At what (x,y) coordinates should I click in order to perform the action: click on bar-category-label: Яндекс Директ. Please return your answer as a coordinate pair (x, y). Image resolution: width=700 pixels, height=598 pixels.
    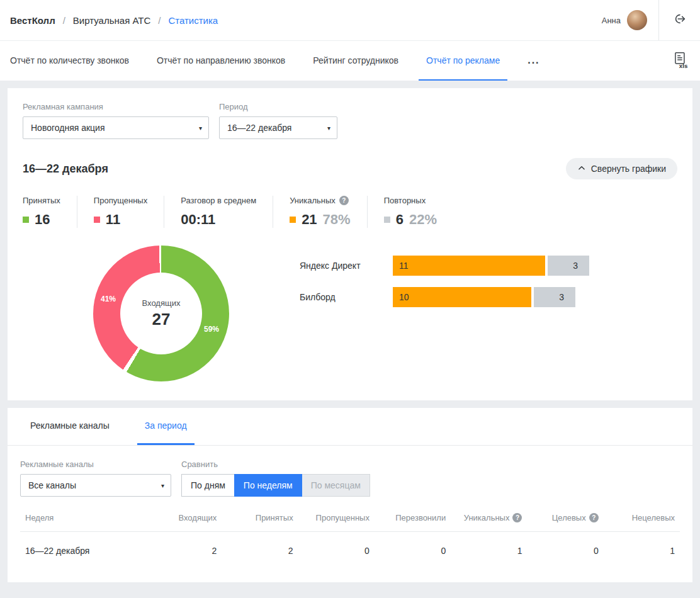
    Looking at the image, I should click on (346, 266).